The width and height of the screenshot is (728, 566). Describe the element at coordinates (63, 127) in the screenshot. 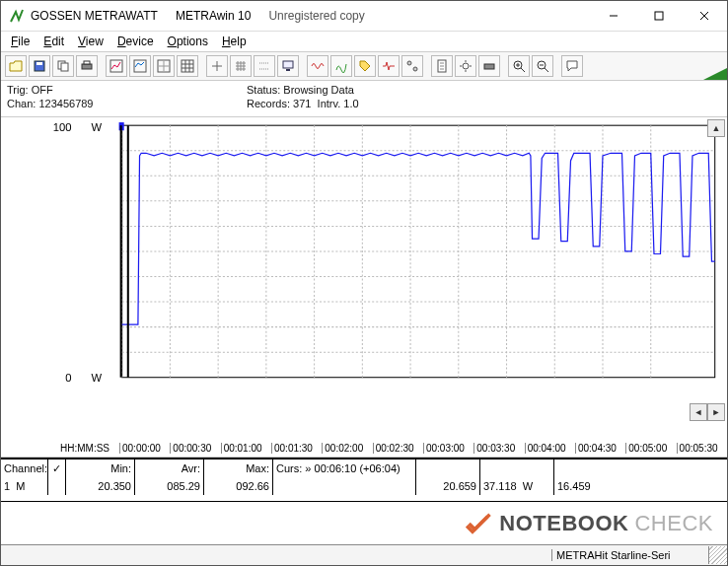

I see `svg-text: 100` at that location.